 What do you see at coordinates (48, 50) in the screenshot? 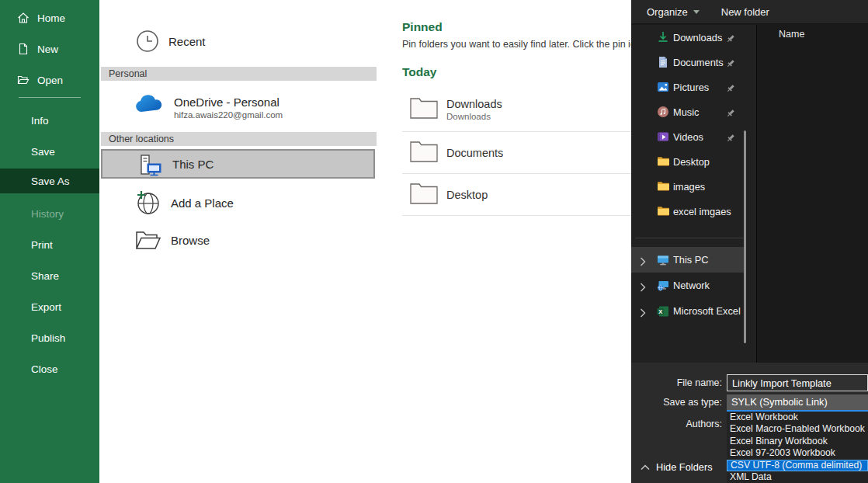
I see `sidebar-item-label: New` at bounding box center [48, 50].